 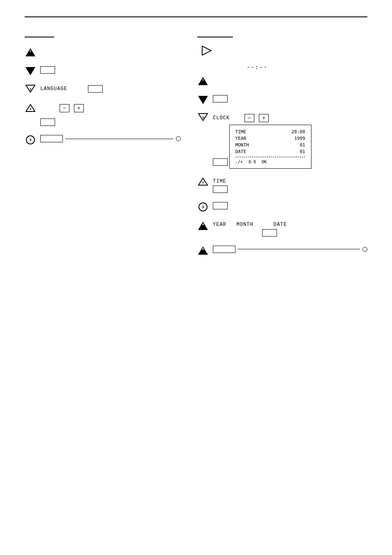 I want to click on step-4-content-right: YEAR MONTH DATE, so click(x=290, y=228).